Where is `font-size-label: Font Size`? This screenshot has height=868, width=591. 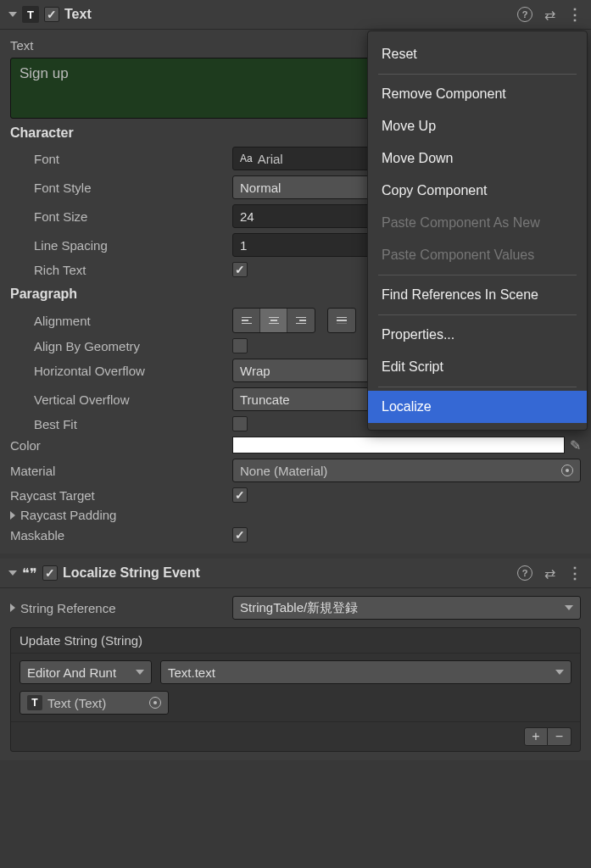
font-size-label: Font Size is located at coordinates (121, 217).